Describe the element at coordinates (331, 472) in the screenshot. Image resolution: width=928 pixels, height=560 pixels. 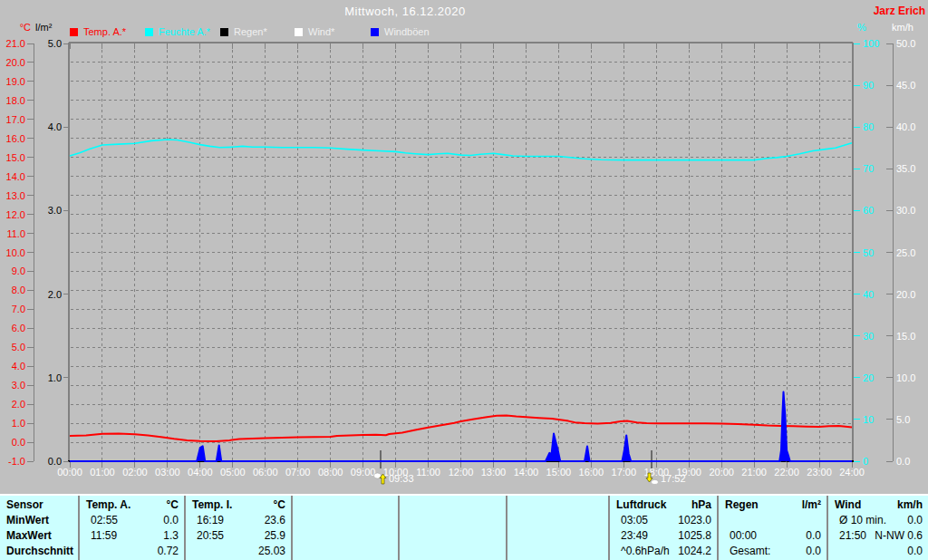
I see `x-axis-label: 08:00` at that location.